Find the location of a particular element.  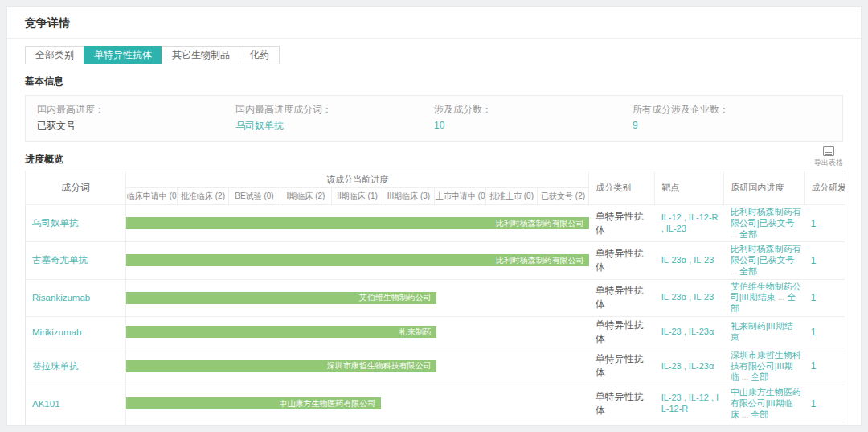

info-value: 已获文号 is located at coordinates (137, 125).